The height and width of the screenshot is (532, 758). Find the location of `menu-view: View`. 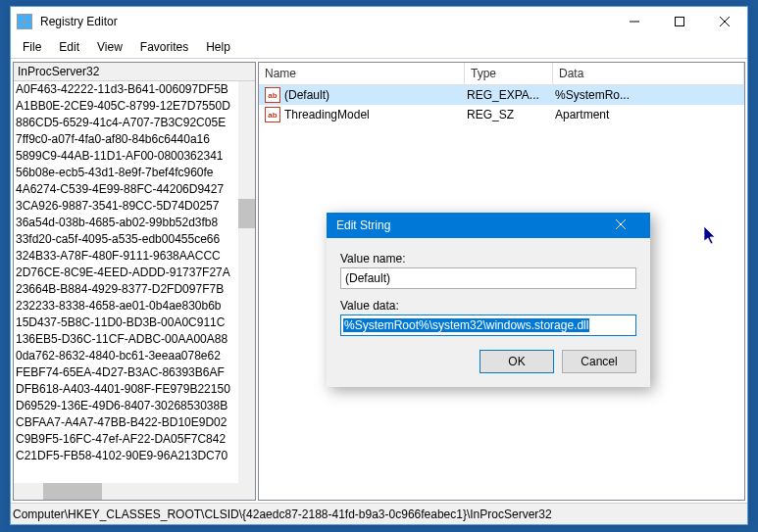

menu-view: View is located at coordinates (110, 47).